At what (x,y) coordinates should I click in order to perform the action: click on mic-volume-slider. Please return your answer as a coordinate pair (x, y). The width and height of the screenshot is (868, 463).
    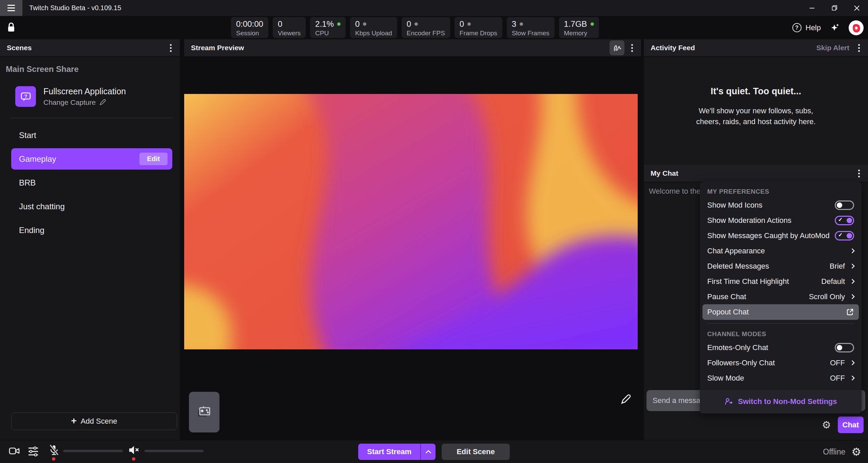
    Looking at the image, I should click on (93, 451).